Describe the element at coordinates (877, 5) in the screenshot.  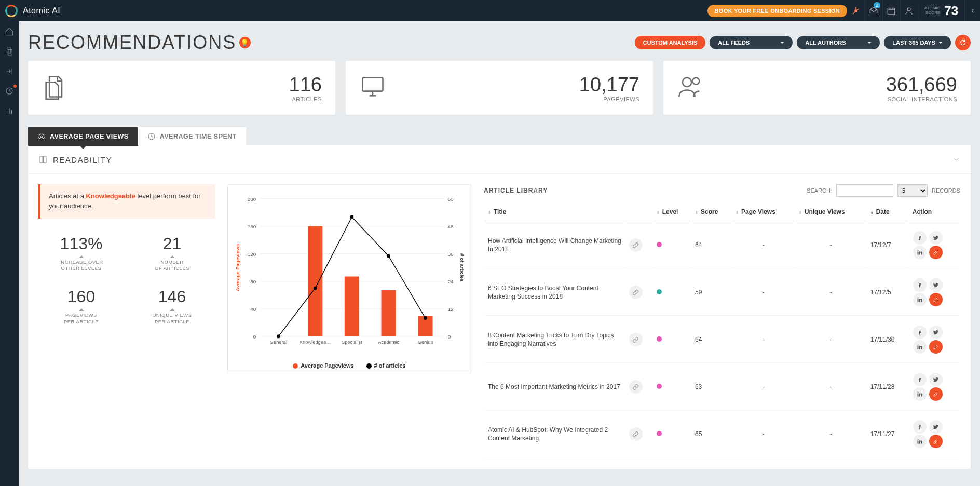
I see `inbox-badge: 2` at that location.